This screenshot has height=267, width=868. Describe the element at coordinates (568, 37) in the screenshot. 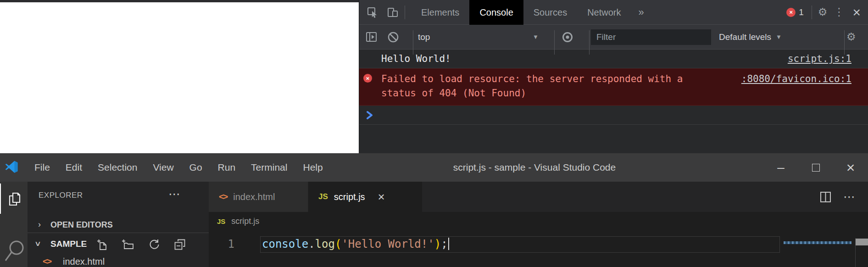

I see `live-expression-eye-icon` at that location.